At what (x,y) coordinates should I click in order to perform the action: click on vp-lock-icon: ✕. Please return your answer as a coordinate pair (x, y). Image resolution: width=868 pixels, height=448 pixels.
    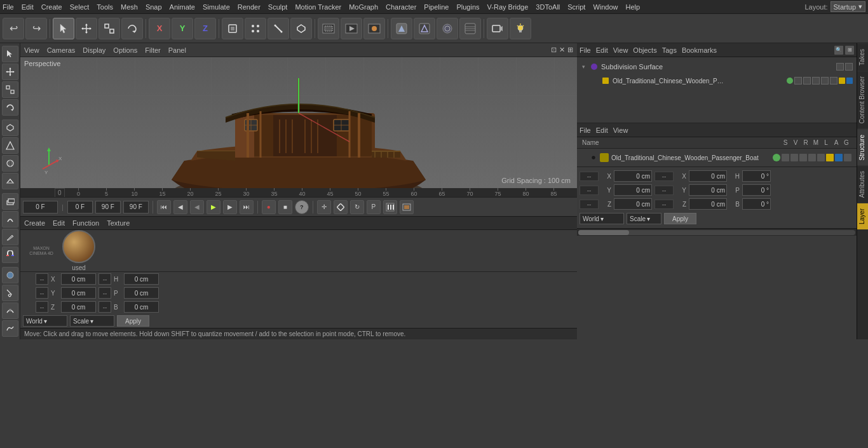
    Looking at the image, I should click on (562, 50).